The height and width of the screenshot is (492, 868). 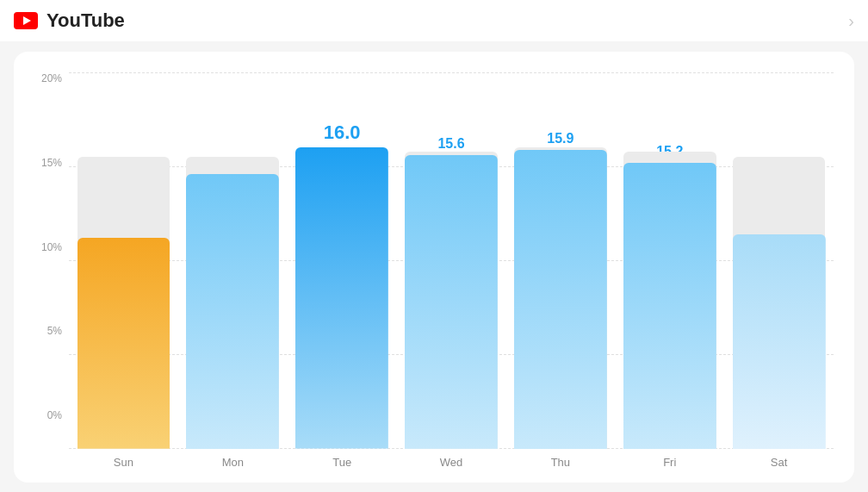 I want to click on bar-value-label: 15.6, so click(x=451, y=144).